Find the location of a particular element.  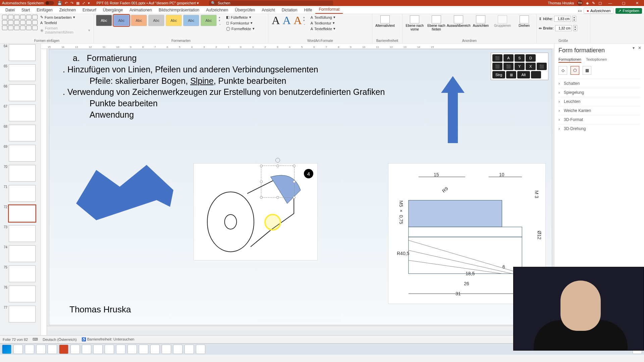

rotate-button: Drehen is located at coordinates (524, 21).